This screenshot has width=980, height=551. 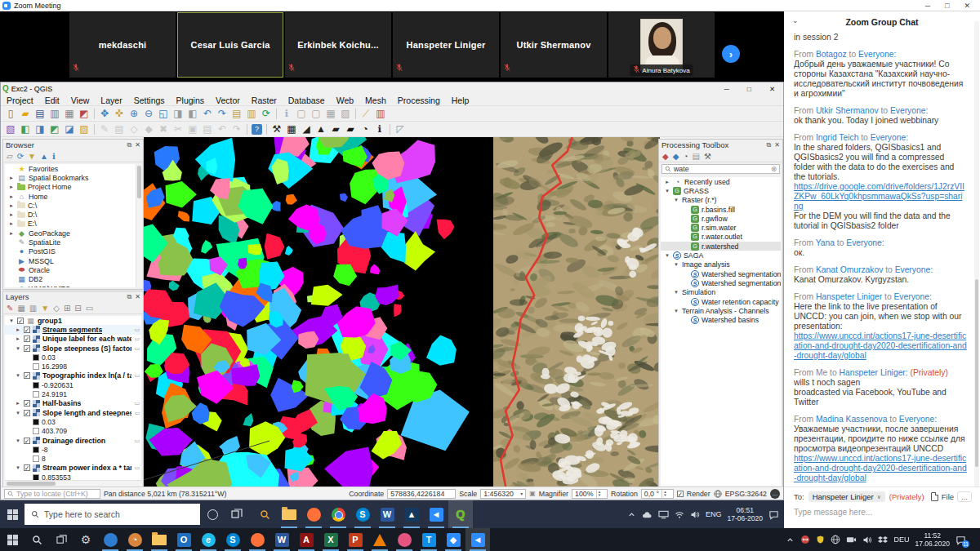 What do you see at coordinates (178, 114) in the screenshot?
I see `zoom-to-selection-button: ◨` at bounding box center [178, 114].